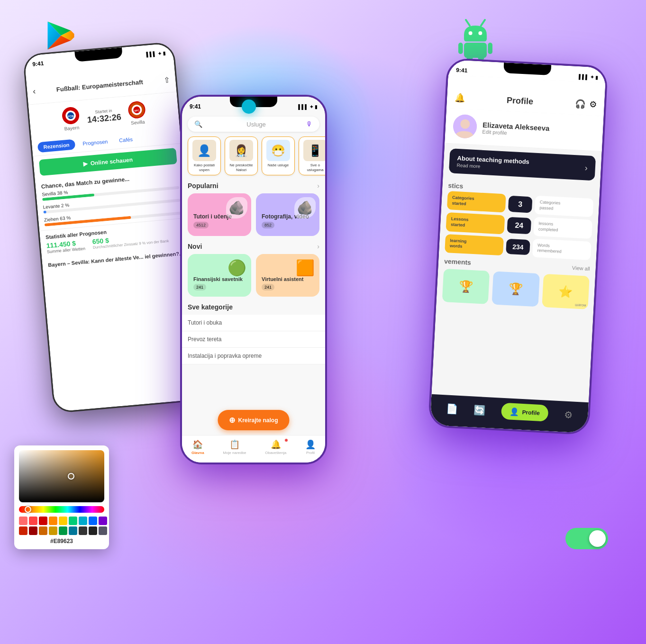 This screenshot has width=646, height=644. Describe the element at coordinates (288, 275) in the screenshot. I see `novi-card-virtuelni: 🟧 Virtuelni asistent 241` at that location.